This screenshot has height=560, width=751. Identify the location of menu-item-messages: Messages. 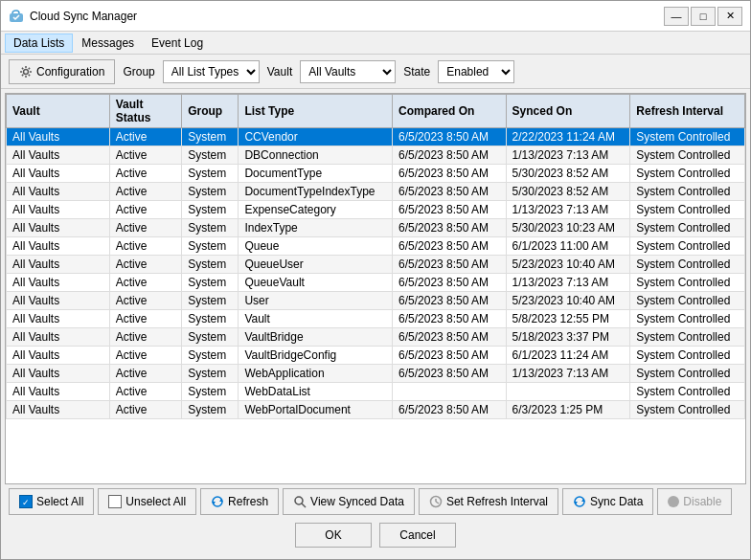
(107, 43).